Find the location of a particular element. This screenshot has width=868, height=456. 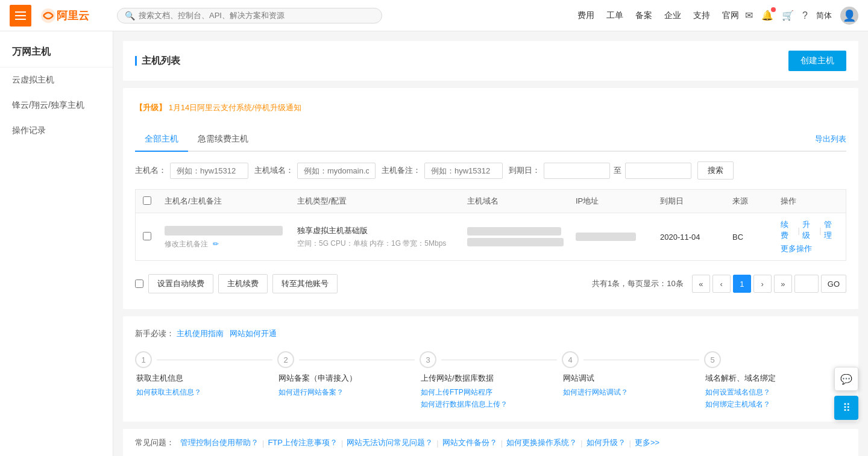

create-host-button: 创建主机 is located at coordinates (817, 61).